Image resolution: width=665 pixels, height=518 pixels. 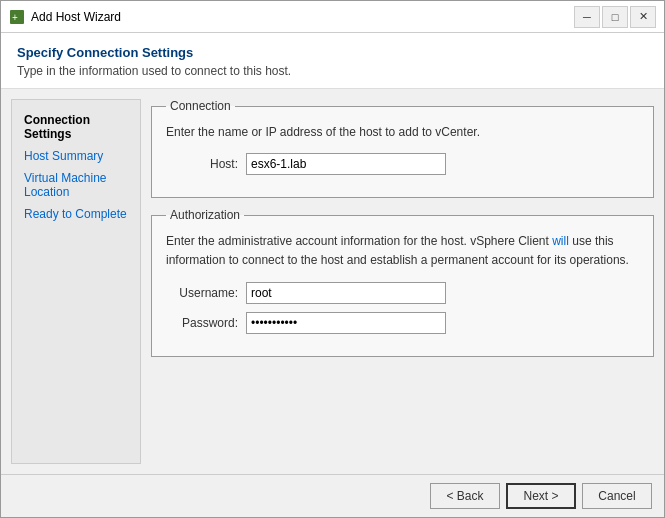 I want to click on next-button: Next >, so click(x=541, y=496).